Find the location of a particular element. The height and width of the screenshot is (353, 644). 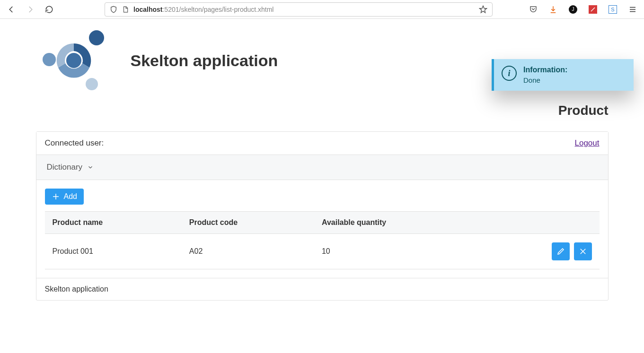

cell-product-name: Product 001 is located at coordinates (114, 251).